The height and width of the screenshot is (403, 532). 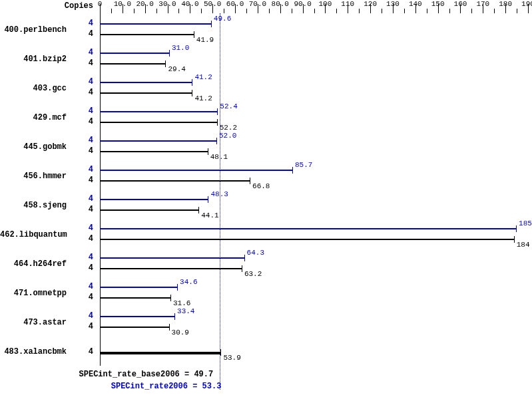 I want to click on peak-value-label: 64.3, so click(x=256, y=253).